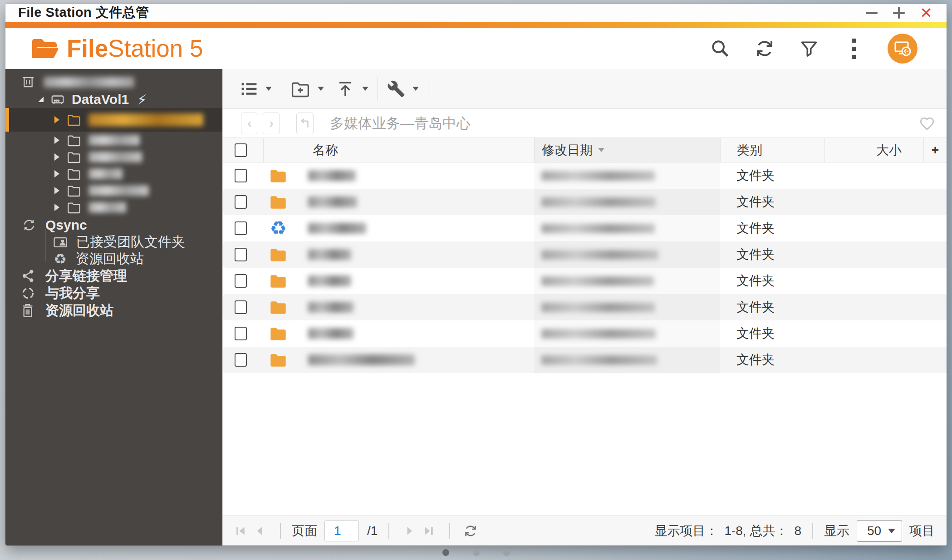 This screenshot has width=952, height=560. Describe the element at coordinates (772, 255) in the screenshot. I see `row-type-cell: 文件夹` at that location.